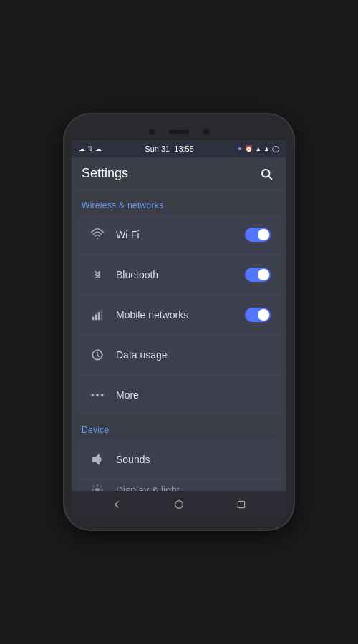  I want to click on cloud2-icon: ☁, so click(99, 149).